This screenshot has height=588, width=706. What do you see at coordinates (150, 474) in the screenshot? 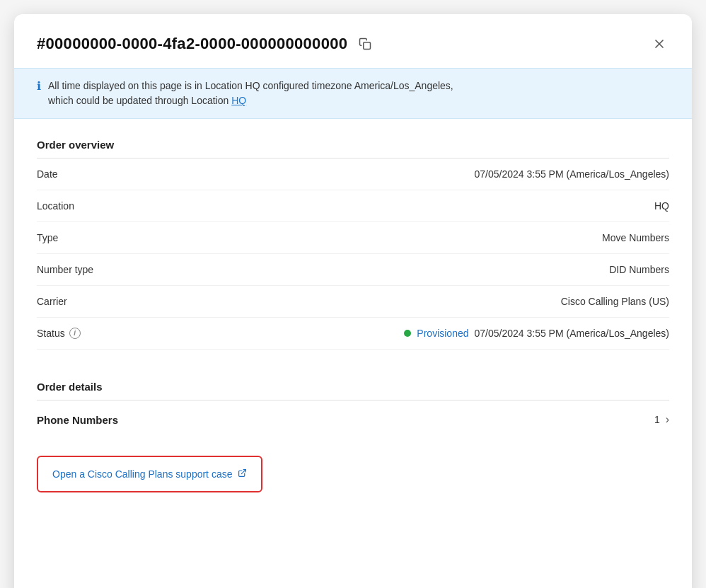
I see `support-case-link: Open a Cisco Calling Plans support case` at bounding box center [150, 474].